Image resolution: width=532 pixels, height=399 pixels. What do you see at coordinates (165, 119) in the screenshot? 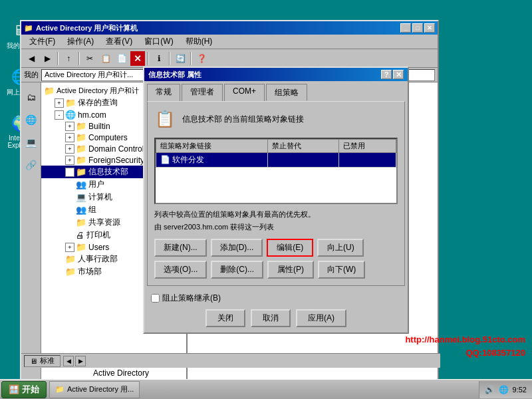
I see `policy-header-icon: 📋` at bounding box center [165, 119].